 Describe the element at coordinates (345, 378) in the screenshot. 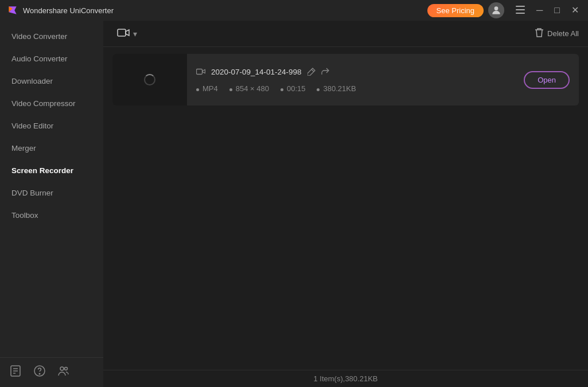

I see `status-bar: 1 Item(s),380.21KB` at that location.